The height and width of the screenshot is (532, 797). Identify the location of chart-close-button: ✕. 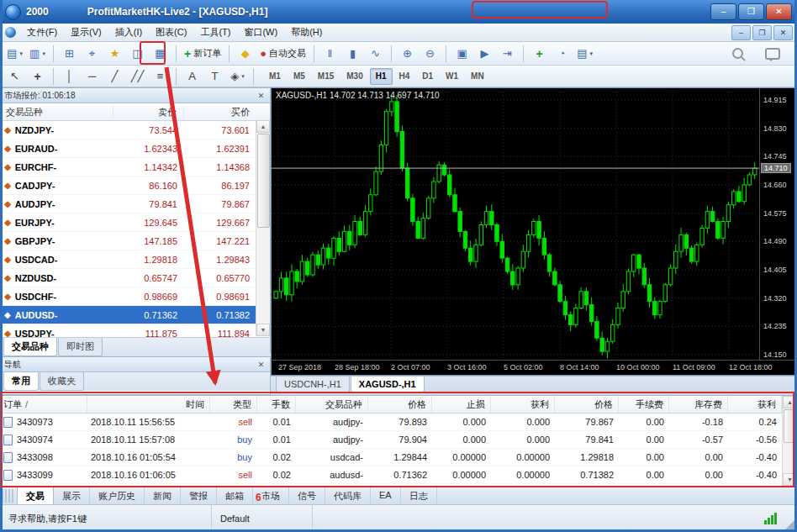
(784, 33).